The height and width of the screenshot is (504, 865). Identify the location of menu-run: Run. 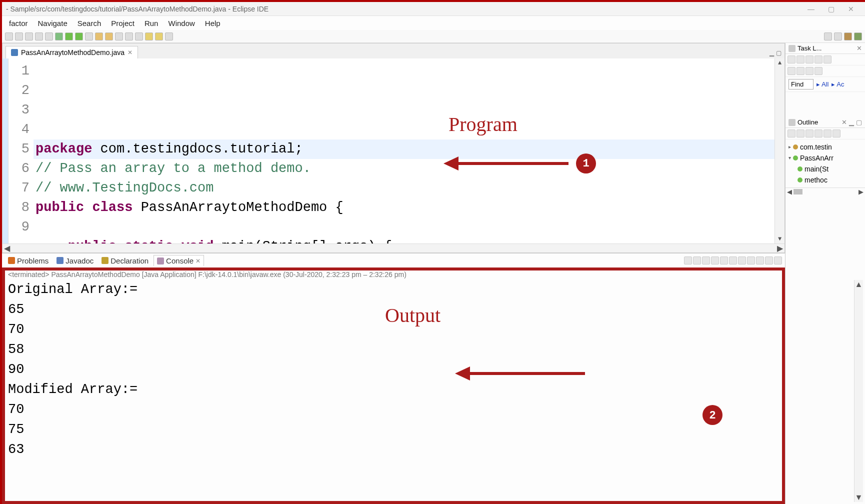
(152, 23).